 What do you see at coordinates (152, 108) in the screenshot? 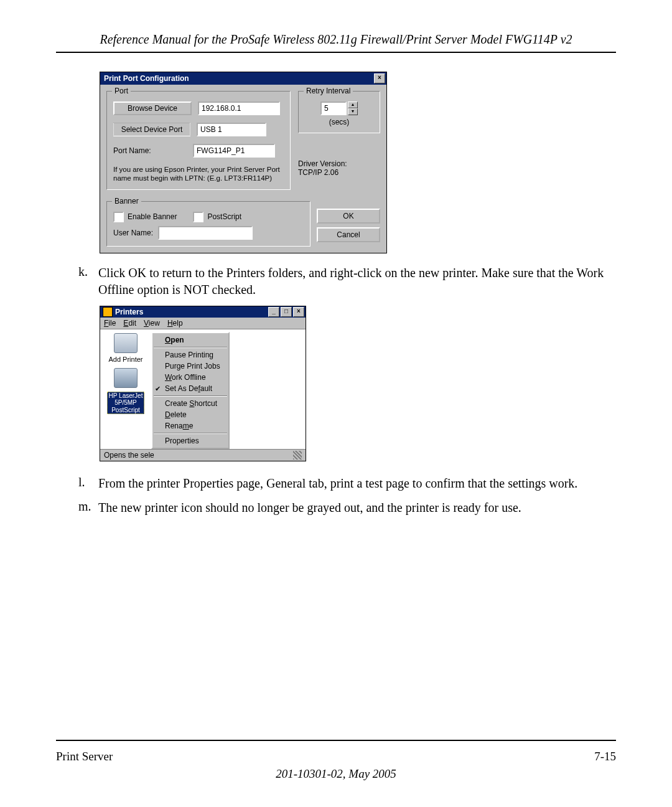
I see `browse-device-button: Browse Device` at bounding box center [152, 108].